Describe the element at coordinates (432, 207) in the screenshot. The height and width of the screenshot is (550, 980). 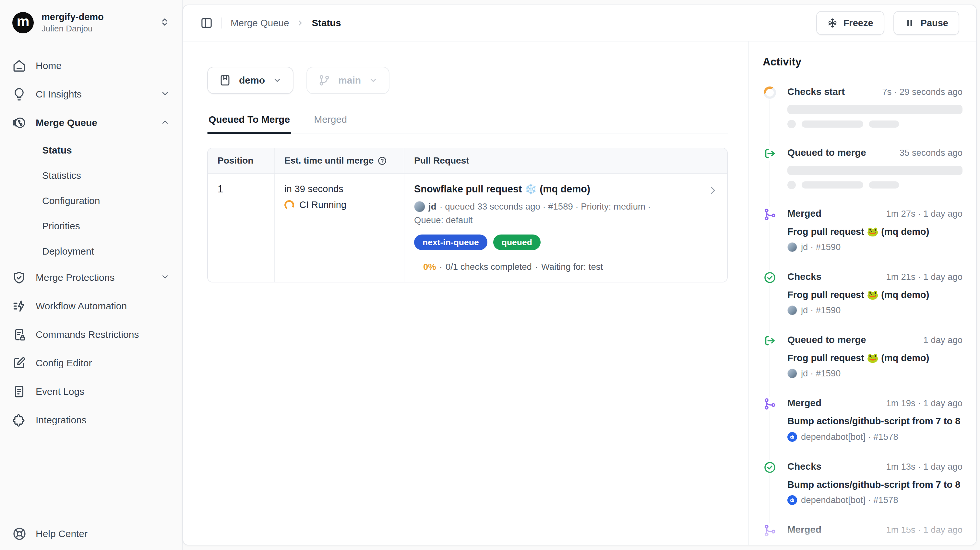
I see `pr-author: jd` at that location.